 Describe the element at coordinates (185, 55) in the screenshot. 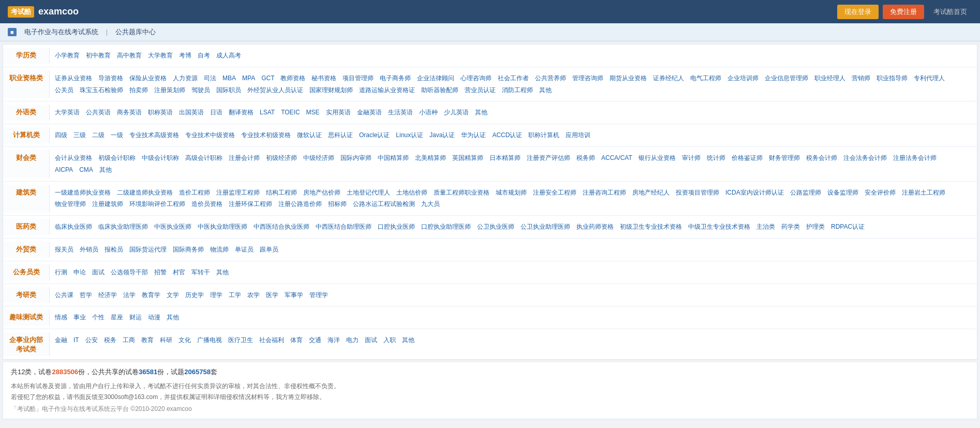

I see `category-item-link: 考博` at that location.